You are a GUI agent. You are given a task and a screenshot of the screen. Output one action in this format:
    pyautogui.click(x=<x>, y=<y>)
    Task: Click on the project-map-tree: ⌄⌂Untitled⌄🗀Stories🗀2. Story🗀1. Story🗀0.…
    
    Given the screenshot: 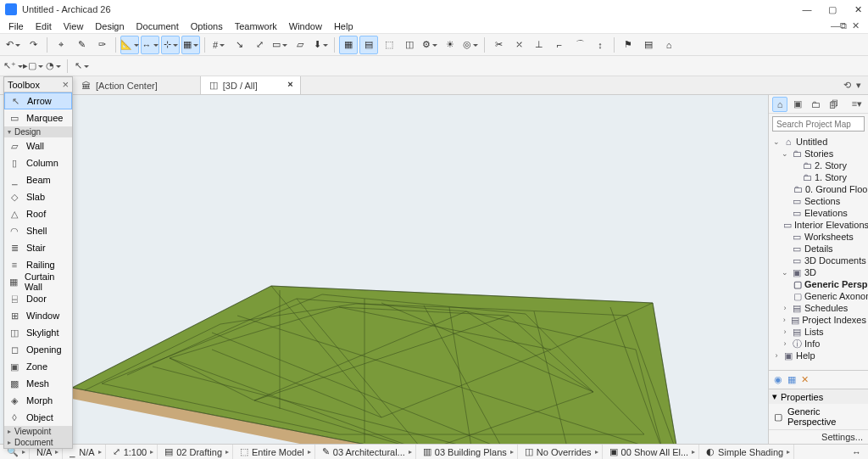 What is the action you would take?
    pyautogui.click(x=819, y=252)
    